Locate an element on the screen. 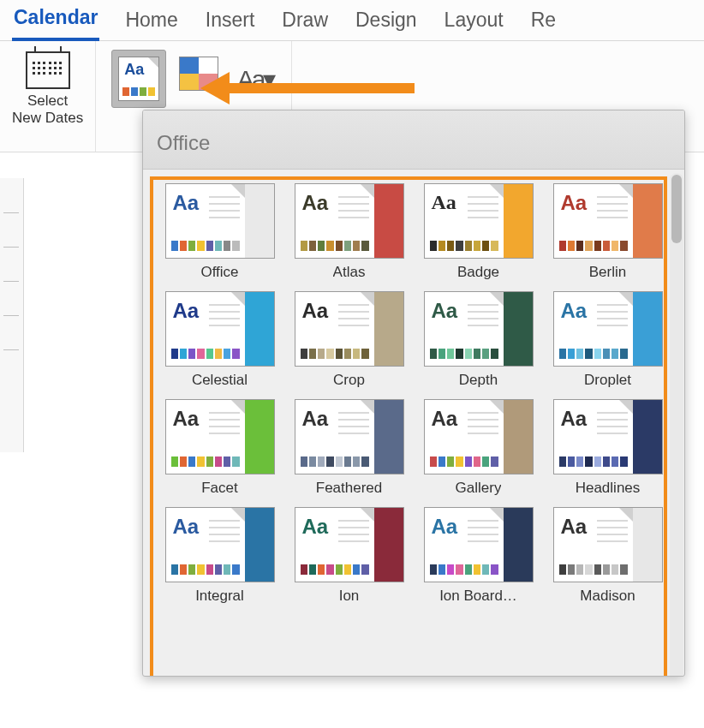 The image size is (704, 728). theme-item-madison: AaMadison is located at coordinates (608, 556).